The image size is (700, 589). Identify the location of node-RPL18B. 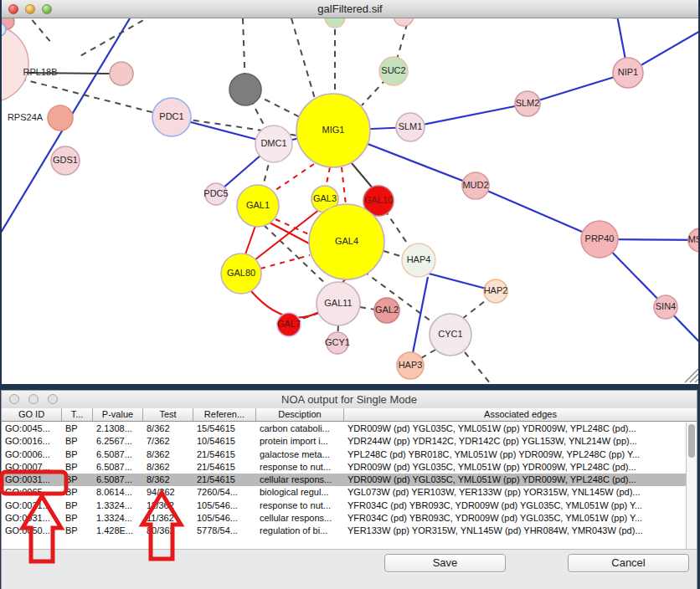
(121, 74).